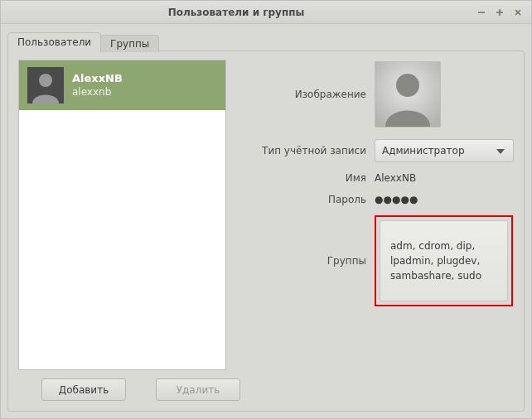 This screenshot has height=419, width=532. Describe the element at coordinates (444, 261) in the screenshot. I see `groups-value: adm, cdrom, dip, lpadmin, plugdev, samba…` at that location.